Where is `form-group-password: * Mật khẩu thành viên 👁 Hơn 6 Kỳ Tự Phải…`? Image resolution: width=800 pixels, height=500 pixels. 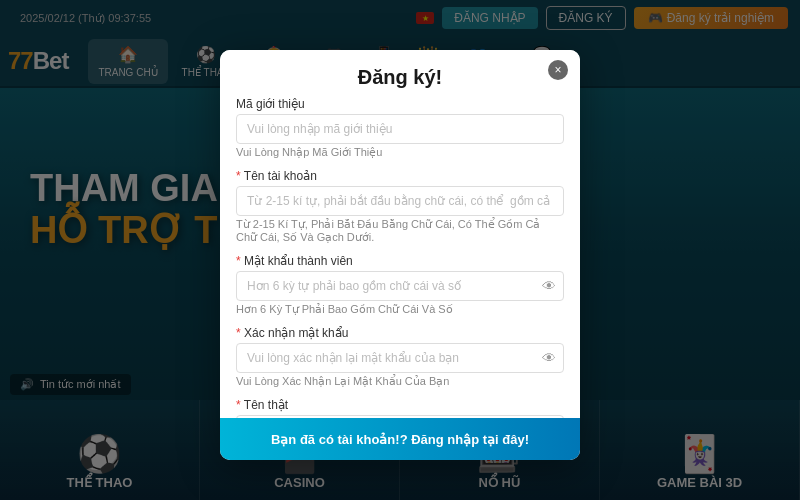 form-group-password: * Mật khẩu thành viên 👁 Hơn 6 Kỳ Tự Phải… is located at coordinates (400, 285).